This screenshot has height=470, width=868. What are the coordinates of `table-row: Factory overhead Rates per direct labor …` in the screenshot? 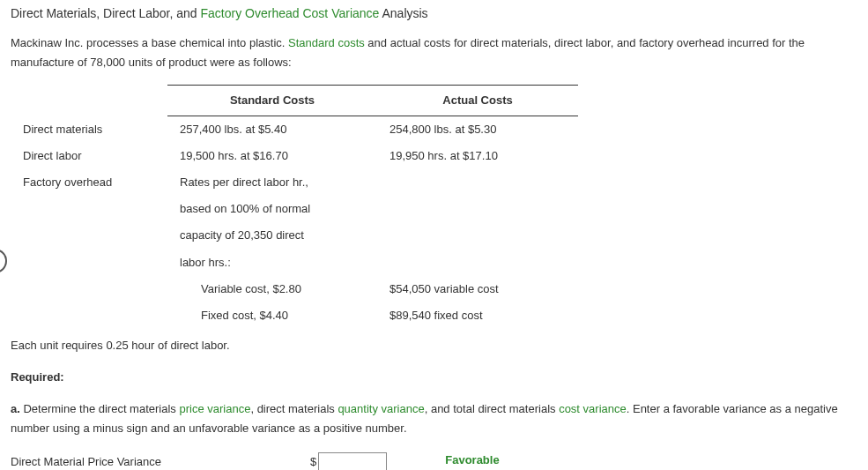 It's located at (294, 183).